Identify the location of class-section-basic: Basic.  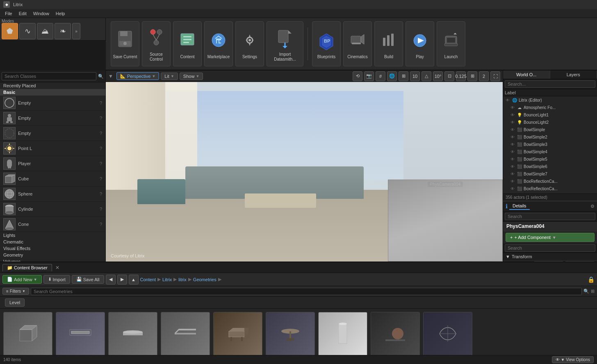
(52, 92).